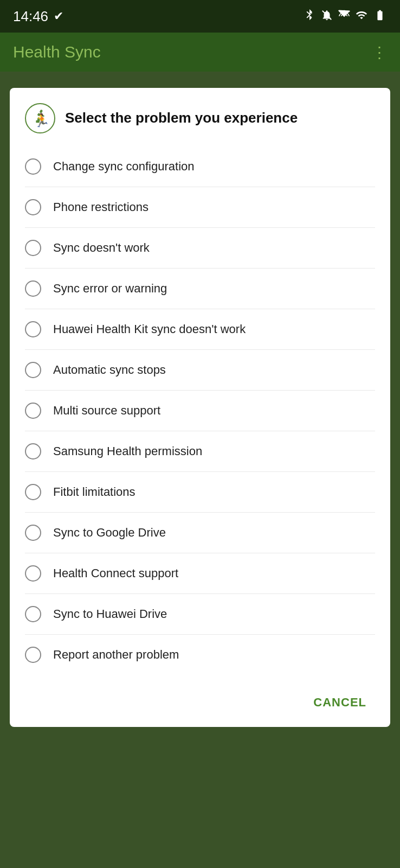 The height and width of the screenshot is (868, 400). What do you see at coordinates (110, 614) in the screenshot?
I see `radio-label: Sync to Huawei Drive` at bounding box center [110, 614].